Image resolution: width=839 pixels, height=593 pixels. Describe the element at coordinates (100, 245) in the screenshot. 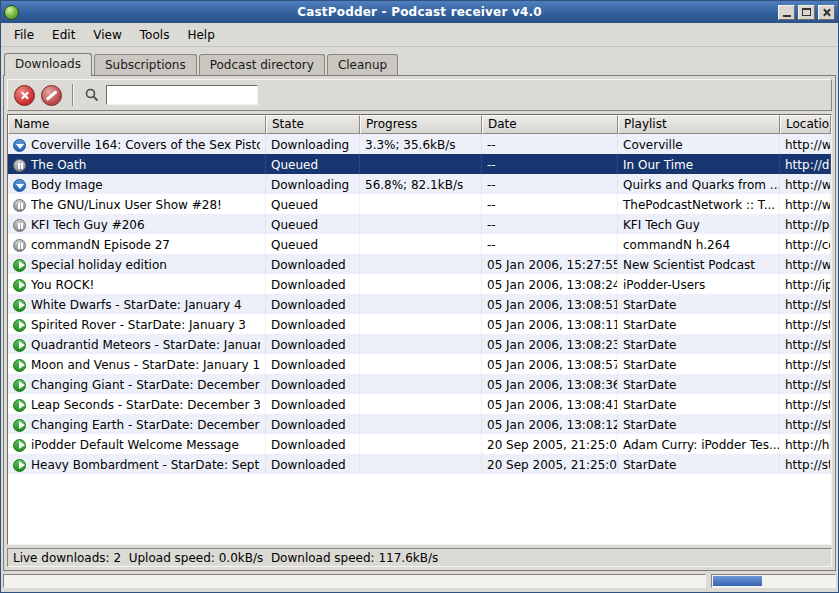

I see `episode-title: commandN Episode 27` at that location.